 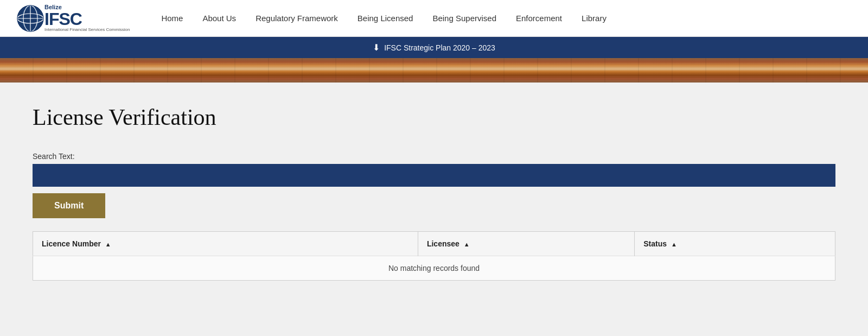 I want to click on search-label: Search Text:, so click(x=434, y=156).